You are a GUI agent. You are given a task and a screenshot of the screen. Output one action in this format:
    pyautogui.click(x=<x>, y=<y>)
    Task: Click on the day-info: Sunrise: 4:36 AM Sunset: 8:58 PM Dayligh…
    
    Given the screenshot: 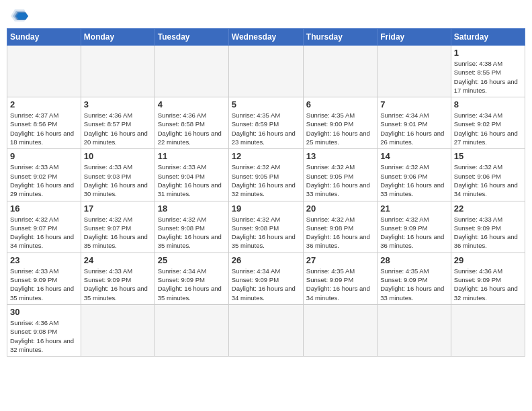 What is the action you would take?
    pyautogui.click(x=192, y=129)
    